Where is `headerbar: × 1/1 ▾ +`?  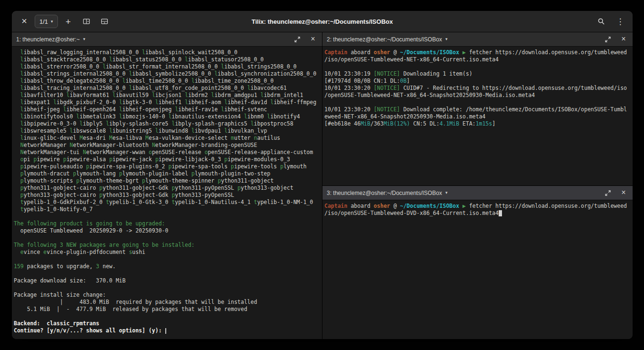
headerbar: × 1/1 ▾ + is located at coordinates (322, 22).